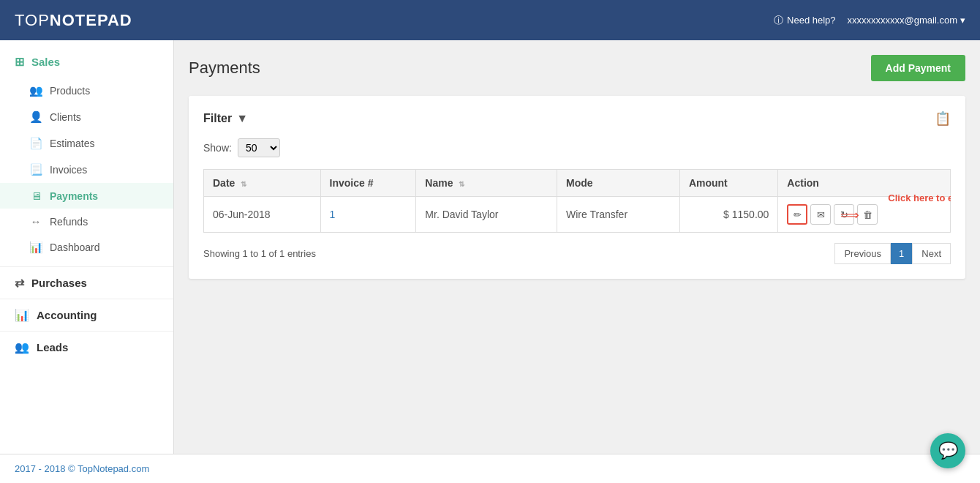 The image size is (980, 483). Describe the element at coordinates (86, 315) in the screenshot. I see `sidebar-category-accounting: 📊 Accounting` at that location.